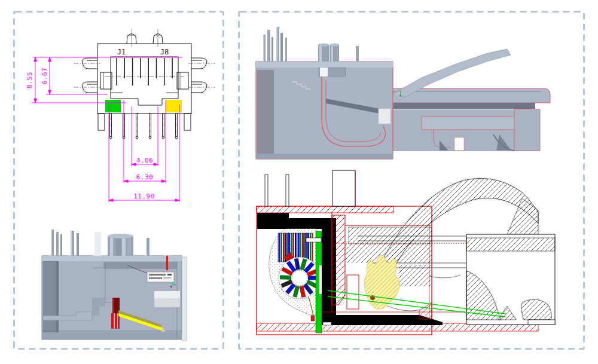 The image size is (598, 364). Describe the element at coordinates (167, 299) in the screenshot. I see `white-connector-box` at that location.